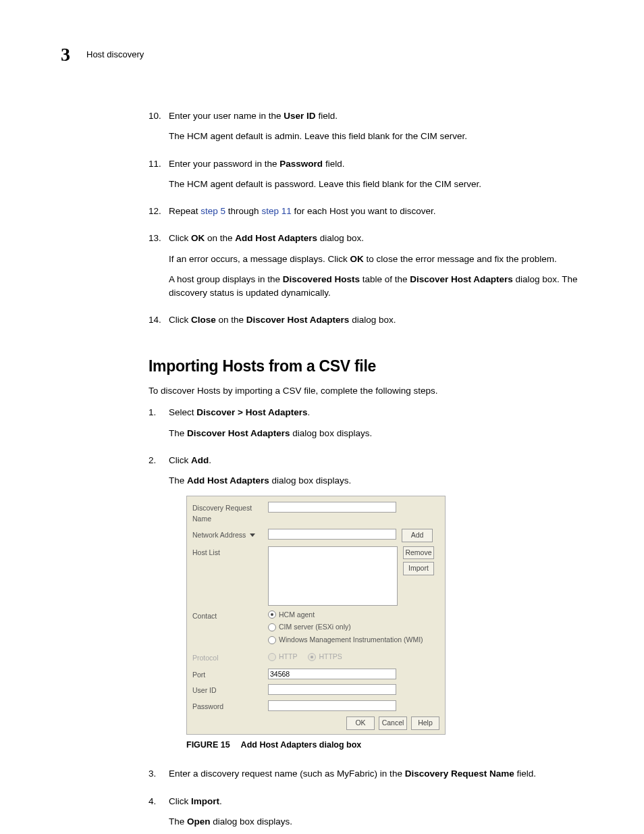 This screenshot has width=644, height=834. I want to click on radio-https, so click(312, 657).